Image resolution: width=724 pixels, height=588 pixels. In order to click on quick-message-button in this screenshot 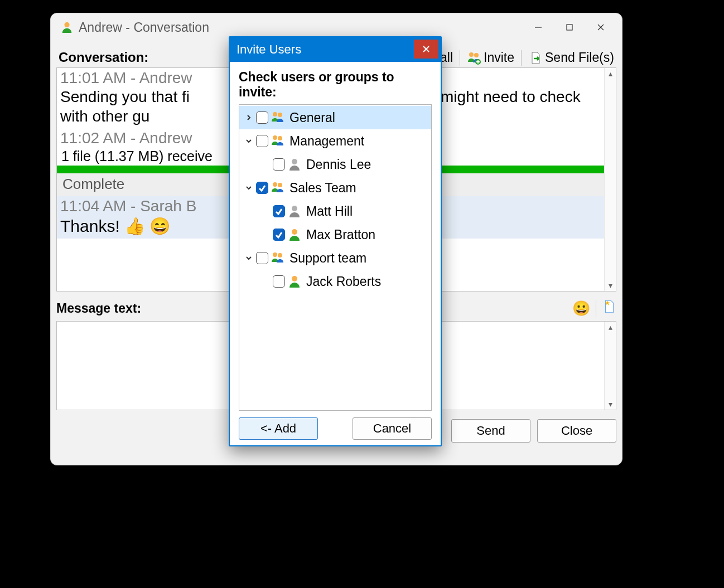, I will do `click(609, 309)`.